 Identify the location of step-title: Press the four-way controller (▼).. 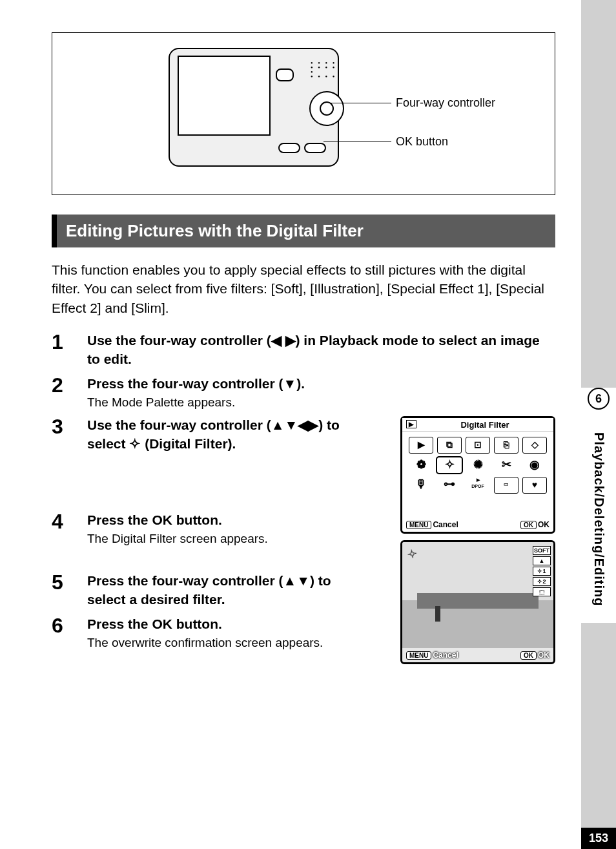
(322, 384).